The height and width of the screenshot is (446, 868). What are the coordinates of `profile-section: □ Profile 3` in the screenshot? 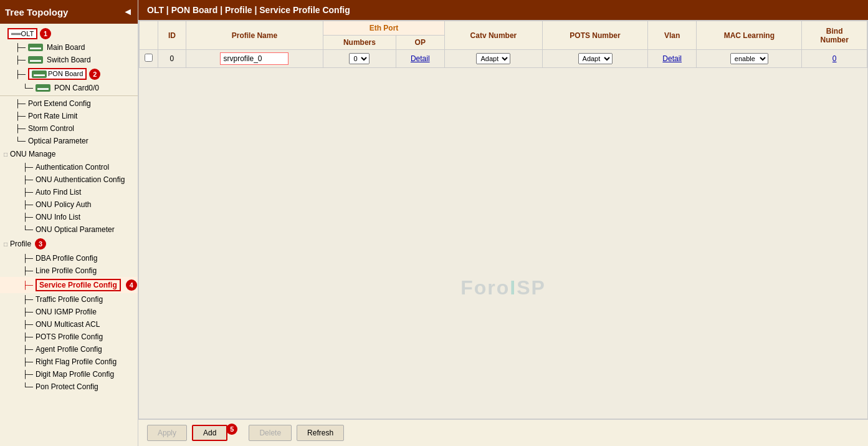 It's located at (69, 244).